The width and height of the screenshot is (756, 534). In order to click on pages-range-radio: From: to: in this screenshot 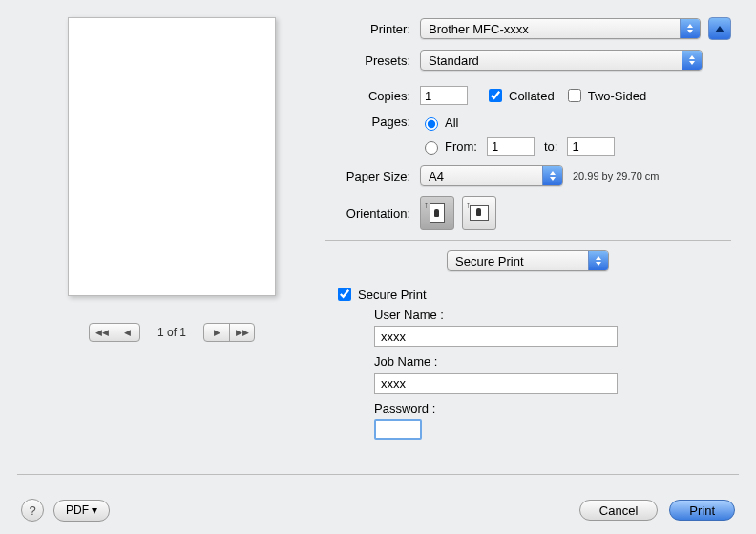, I will do `click(517, 146)`.